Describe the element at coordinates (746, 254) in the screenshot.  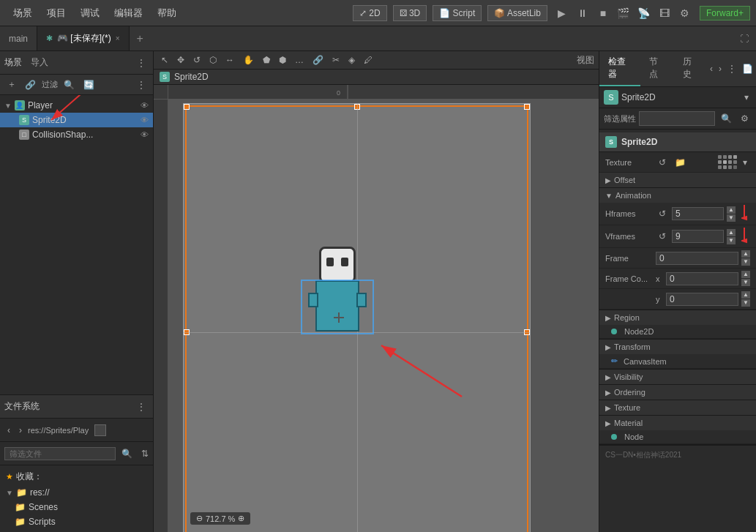
I see `frame-up: ▲` at that location.